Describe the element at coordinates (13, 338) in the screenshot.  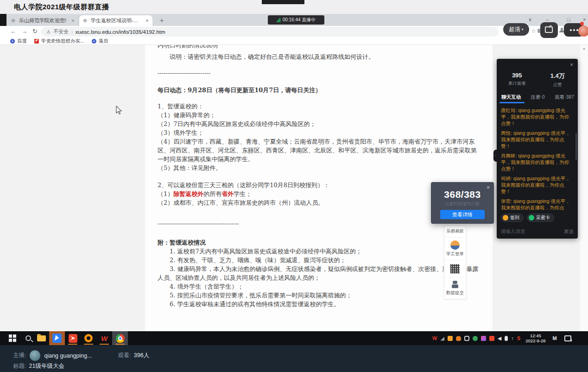
I see `windows-logo-icon` at that location.